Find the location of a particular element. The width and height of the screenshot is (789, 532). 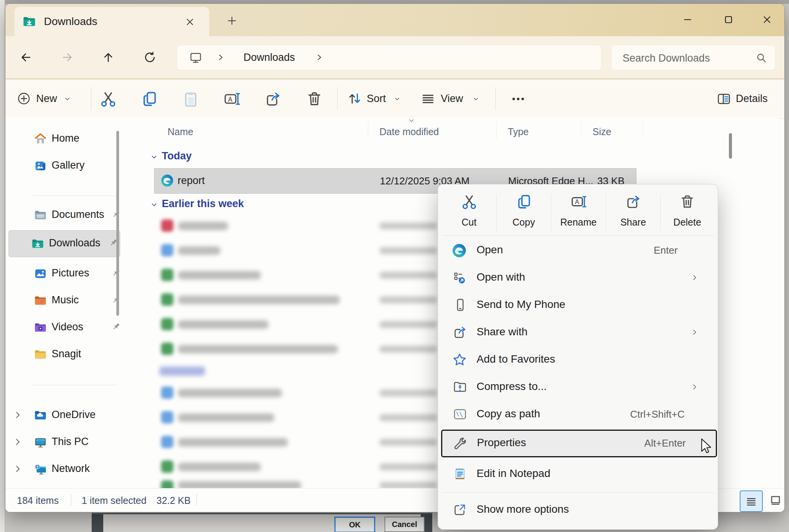

this-pc-icon is located at coordinates (196, 58).